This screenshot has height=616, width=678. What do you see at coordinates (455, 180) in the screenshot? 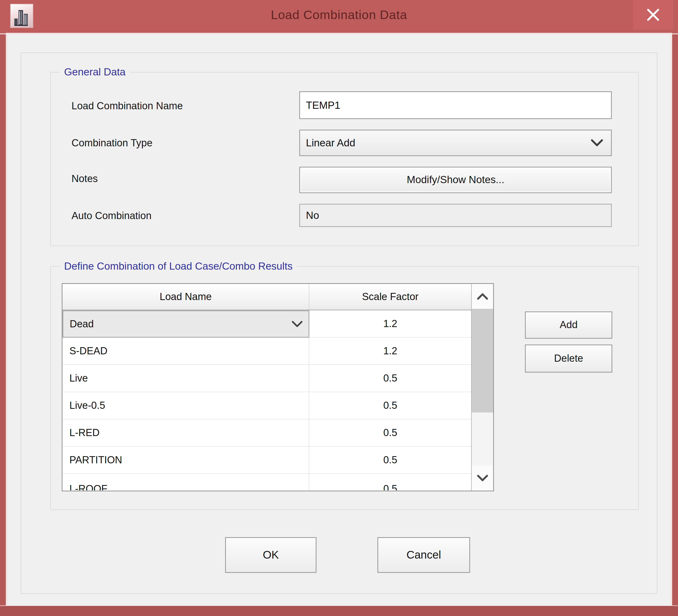
I see `modify-show-notes-button: Modify/Show Notes...` at bounding box center [455, 180].